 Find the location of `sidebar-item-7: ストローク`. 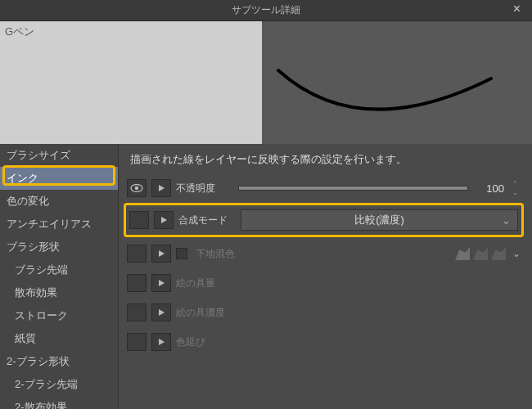

sidebar-item-7: ストローク is located at coordinates (59, 316).